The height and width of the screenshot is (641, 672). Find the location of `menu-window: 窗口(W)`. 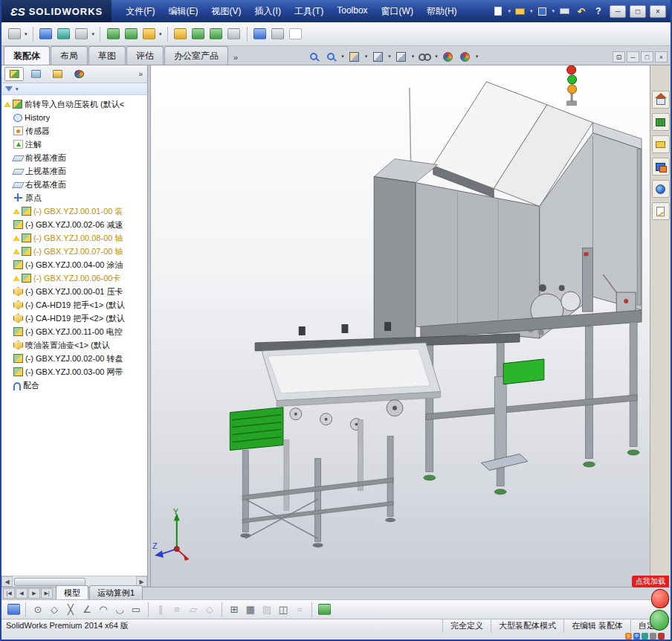

menu-window: 窗口(W) is located at coordinates (397, 12).